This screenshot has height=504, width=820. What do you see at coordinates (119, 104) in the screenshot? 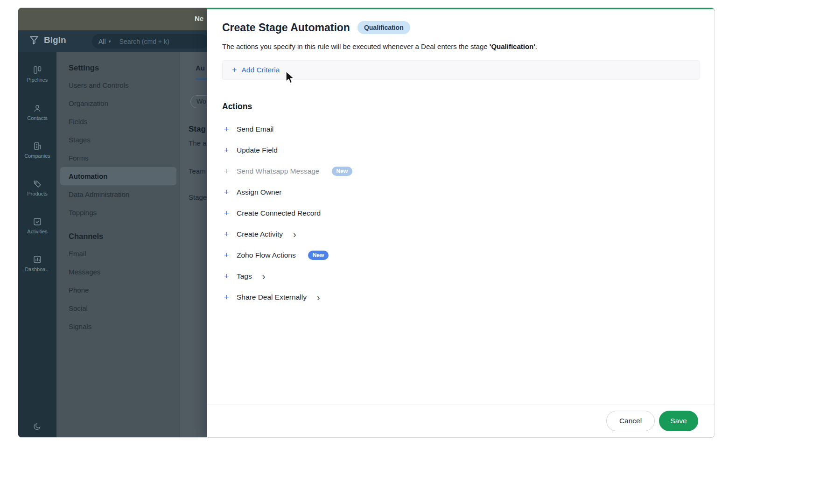
I see `sidebar-item-organization: Organization` at bounding box center [119, 104].